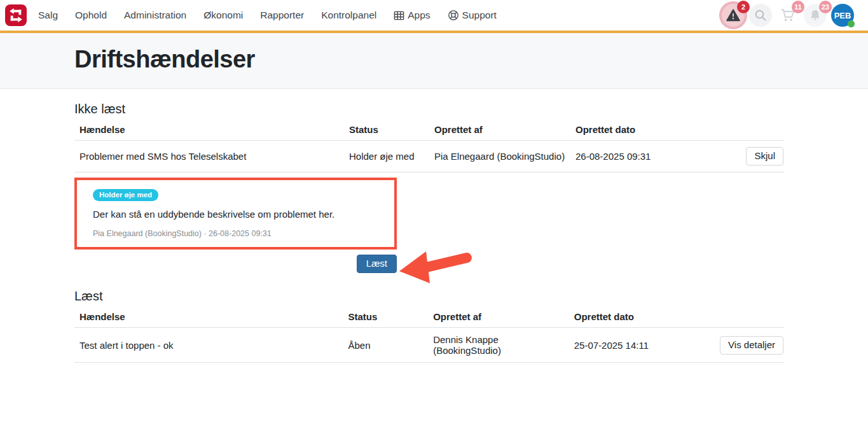 The height and width of the screenshot is (422, 868). What do you see at coordinates (434, 61) in the screenshot?
I see `page-header: Driftshændelser` at bounding box center [434, 61].